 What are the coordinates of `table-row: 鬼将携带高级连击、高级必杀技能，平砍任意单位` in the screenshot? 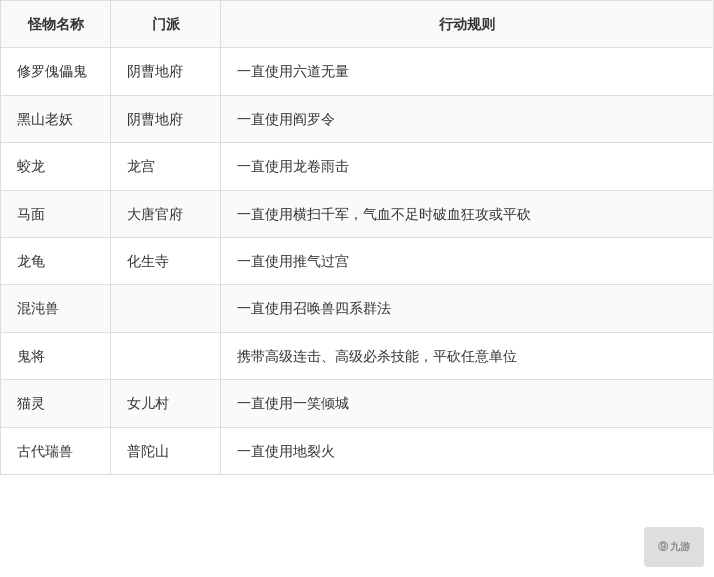 It's located at (358, 356).